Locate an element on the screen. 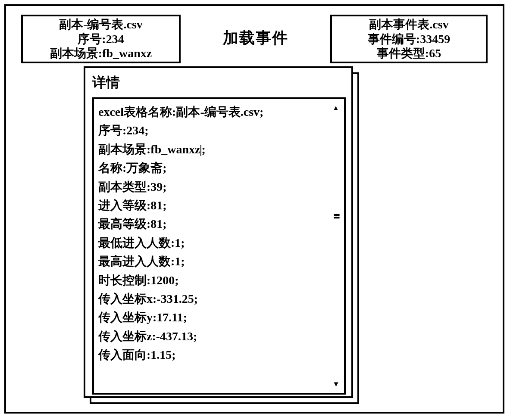 The height and width of the screenshot is (420, 510). detail-row: 副本场景:fb_wanxz; is located at coordinates (220, 149).